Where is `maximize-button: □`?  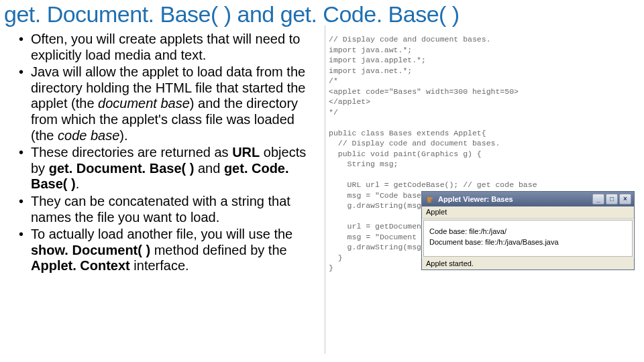
maximize-button: □ is located at coordinates (612, 199).